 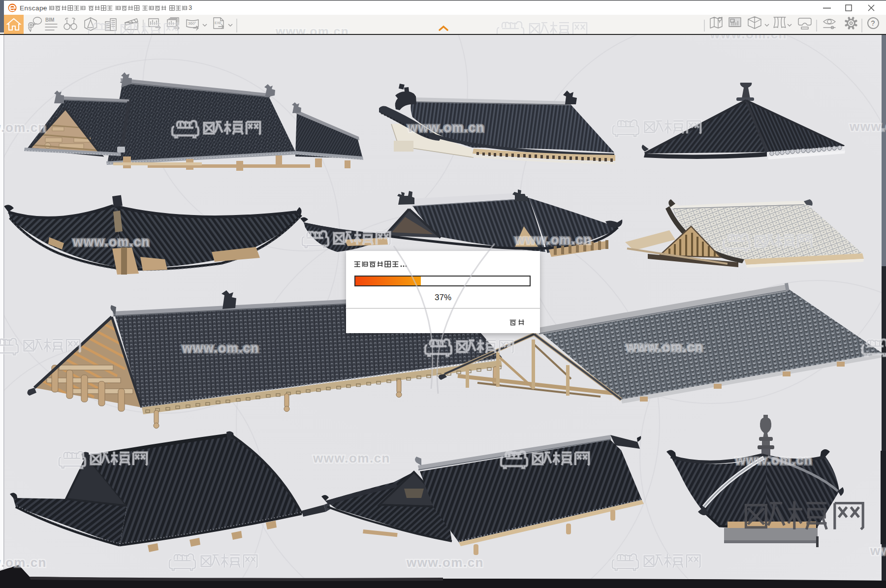 What do you see at coordinates (218, 23) in the screenshot?
I see `svg-text: EXE` at bounding box center [218, 23].